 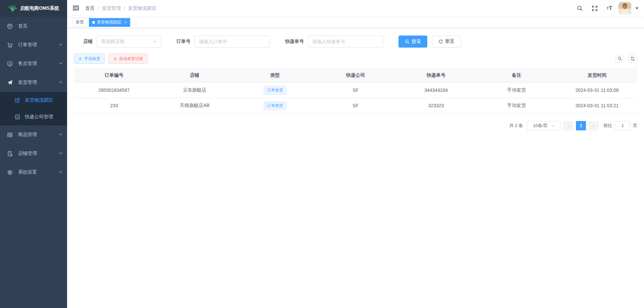 I want to click on tag-logistics-tracking: 发货物流跟踪 ×, so click(x=109, y=22).